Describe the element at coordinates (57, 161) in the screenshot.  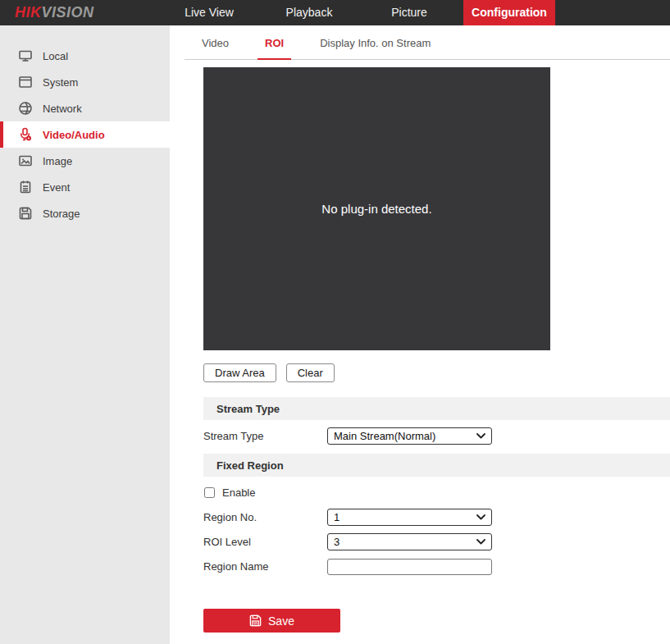
I see `sidebar-item-label: Image` at that location.